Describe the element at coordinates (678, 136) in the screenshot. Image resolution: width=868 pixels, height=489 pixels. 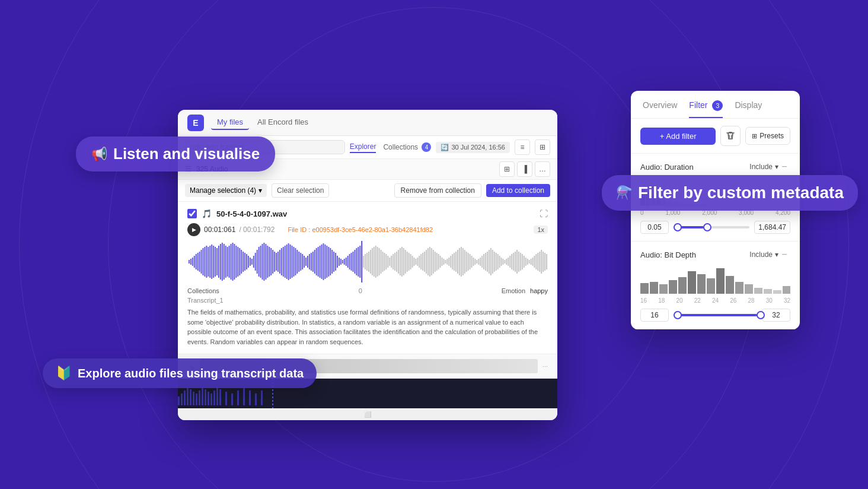
I see `add-filter-btn: + Add filter` at that location.